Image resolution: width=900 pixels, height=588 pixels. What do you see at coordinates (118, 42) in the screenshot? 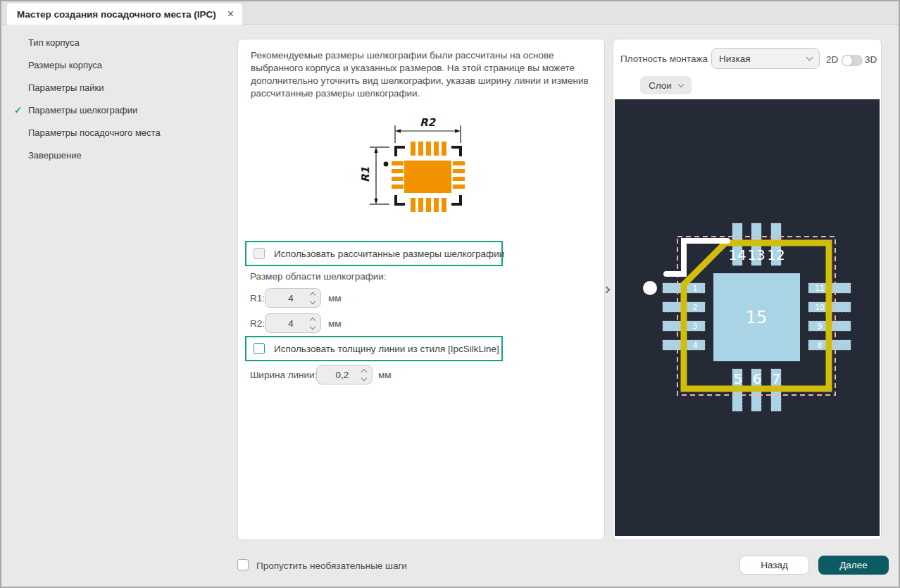
I see `step-package-type: Тип корпуса` at bounding box center [118, 42].